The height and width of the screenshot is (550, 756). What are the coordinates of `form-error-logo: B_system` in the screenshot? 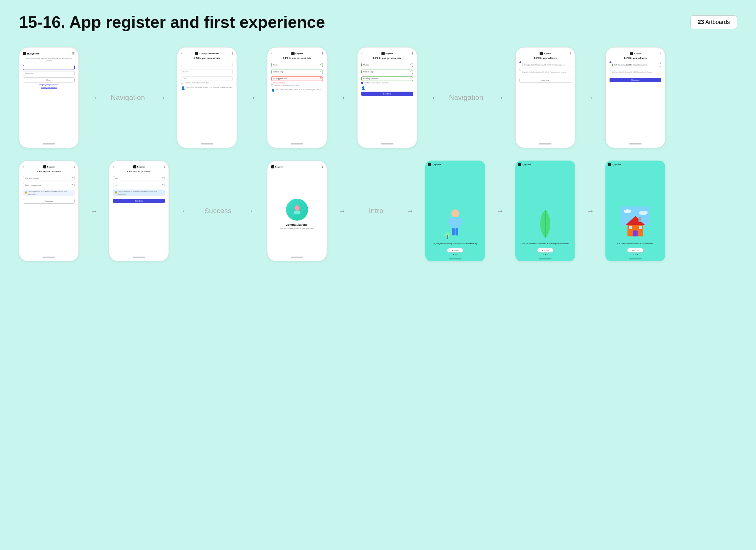 It's located at (297, 53).